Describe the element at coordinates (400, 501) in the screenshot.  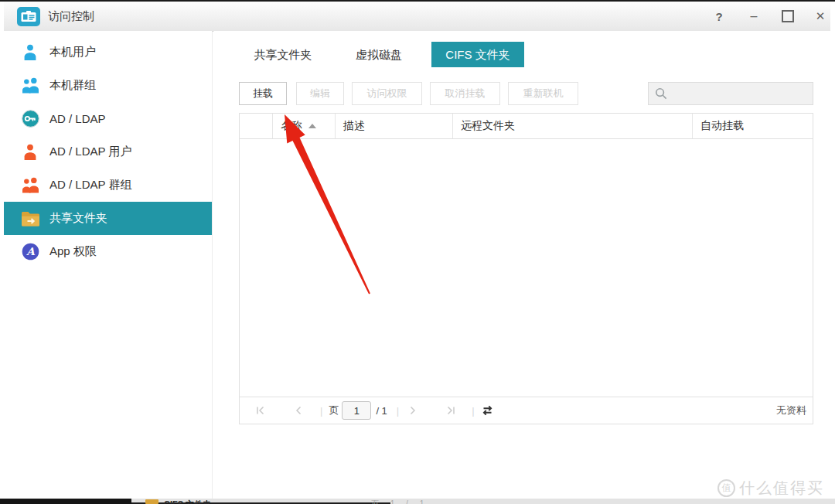
I see `background-pagination-fragment: 页 1 / 1` at that location.